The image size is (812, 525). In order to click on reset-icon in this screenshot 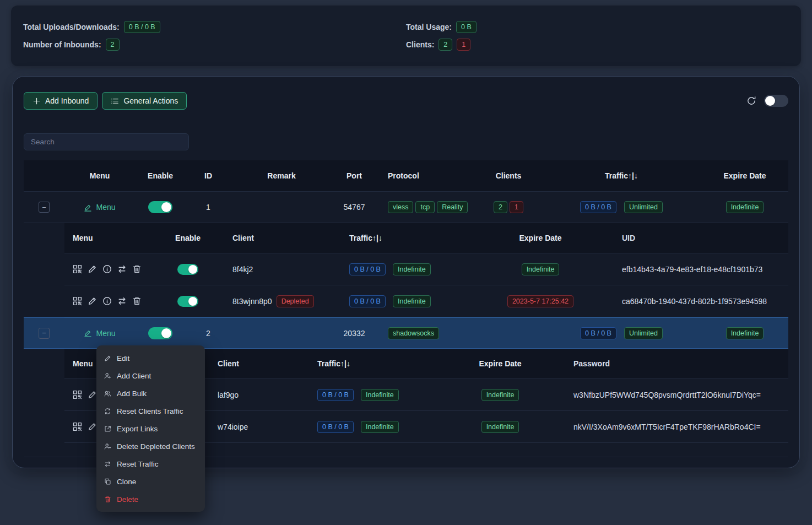, I will do `click(108, 411)`.